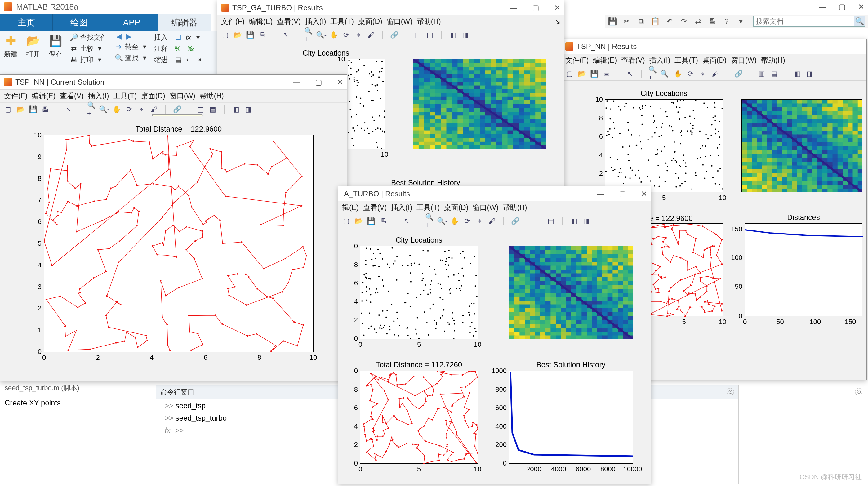  What do you see at coordinates (809, 22) in the screenshot?
I see `doc-search: 🔍` at bounding box center [809, 22].